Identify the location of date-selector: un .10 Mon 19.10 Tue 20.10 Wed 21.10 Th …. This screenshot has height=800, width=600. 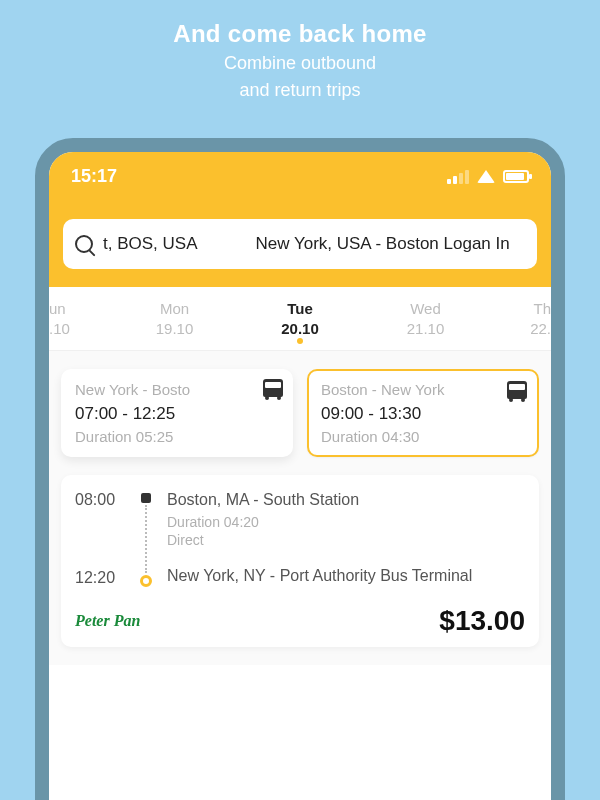
(300, 319).